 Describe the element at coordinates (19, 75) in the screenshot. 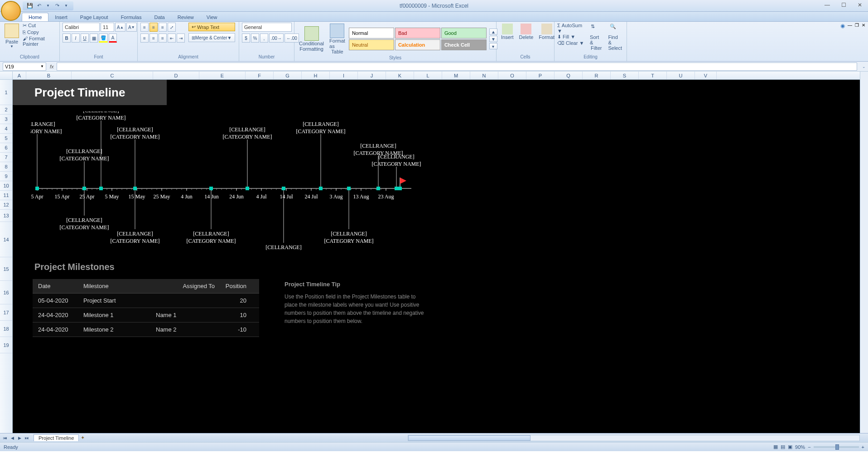

I see `col-header-A: A` at that location.